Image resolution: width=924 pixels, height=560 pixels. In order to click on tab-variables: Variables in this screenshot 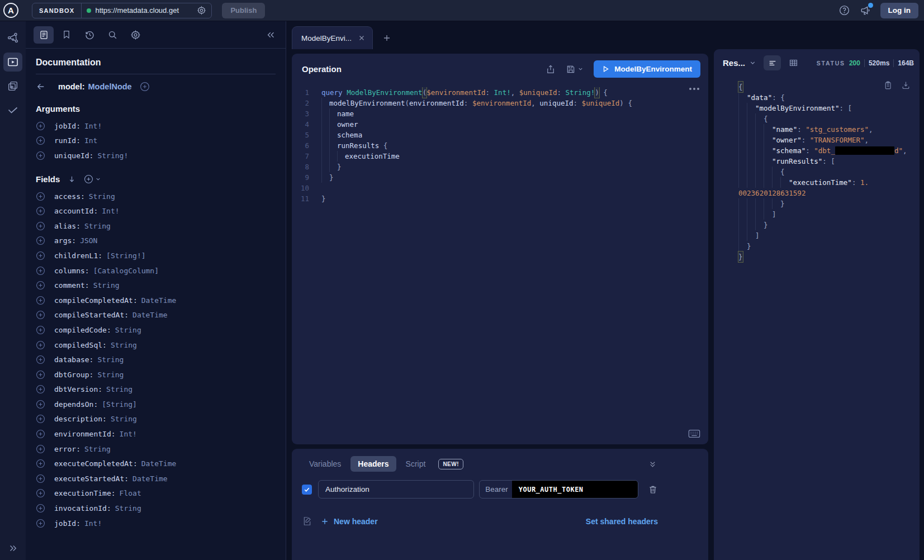, I will do `click(325, 464)`.